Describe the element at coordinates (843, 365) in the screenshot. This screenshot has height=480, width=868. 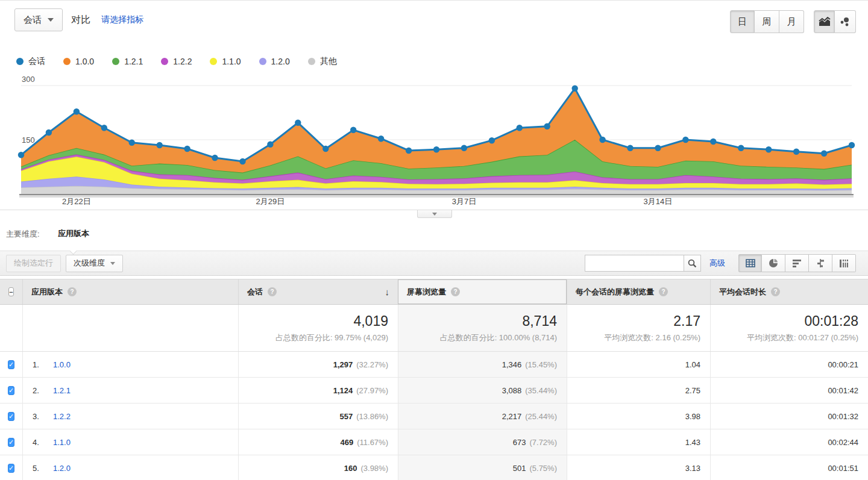
I see `duration-value: 00:00:21` at that location.